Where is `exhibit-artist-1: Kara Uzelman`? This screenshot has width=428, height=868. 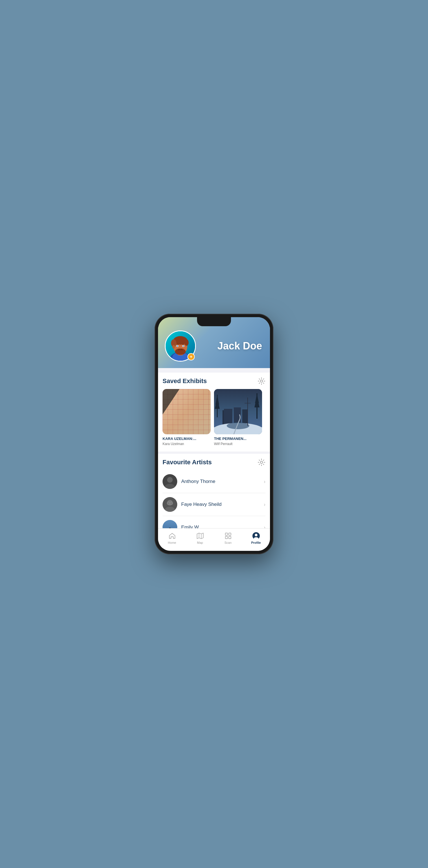
exhibit-artist-1: Kara Uzelman is located at coordinates (187, 444).